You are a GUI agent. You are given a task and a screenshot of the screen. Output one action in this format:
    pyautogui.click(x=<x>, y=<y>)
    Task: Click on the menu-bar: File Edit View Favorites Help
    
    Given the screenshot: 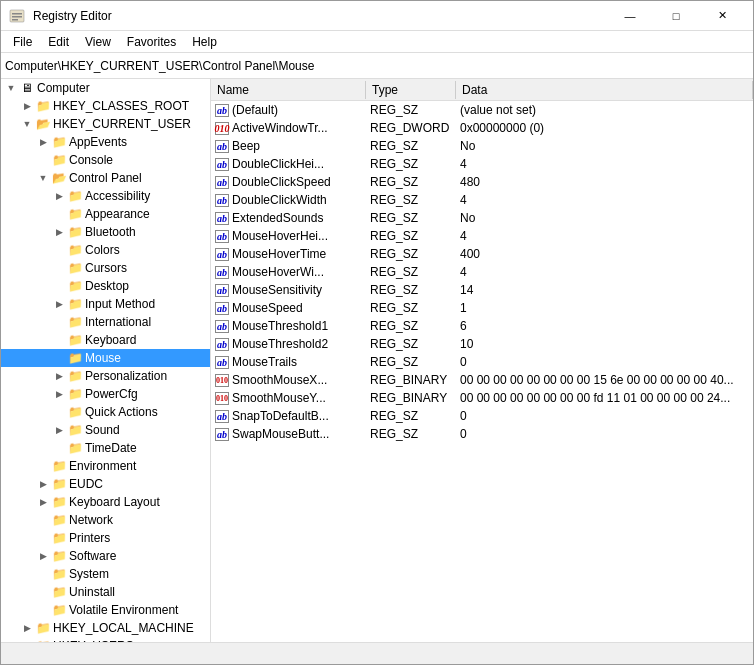 What is the action you would take?
    pyautogui.click(x=377, y=42)
    